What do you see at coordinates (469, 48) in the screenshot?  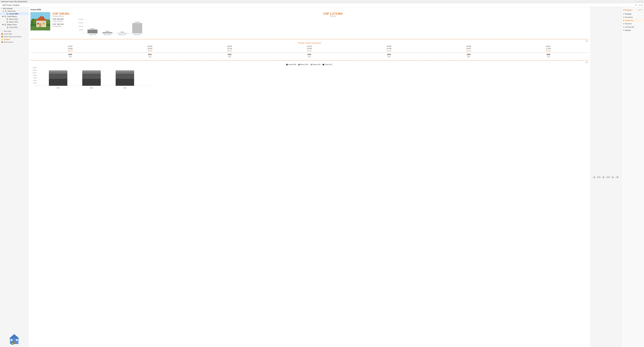 I see `principal-2025: 19,547` at bounding box center [469, 48].